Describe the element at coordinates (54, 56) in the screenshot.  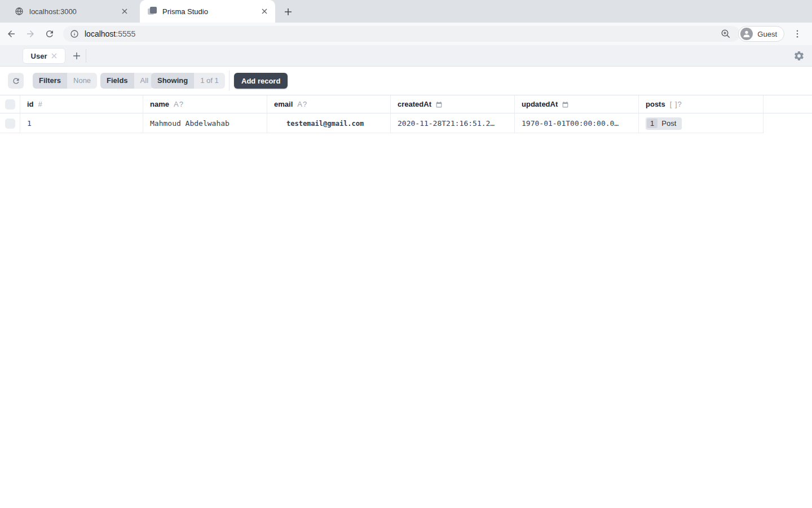
I see `model-tab-close-icon` at that location.